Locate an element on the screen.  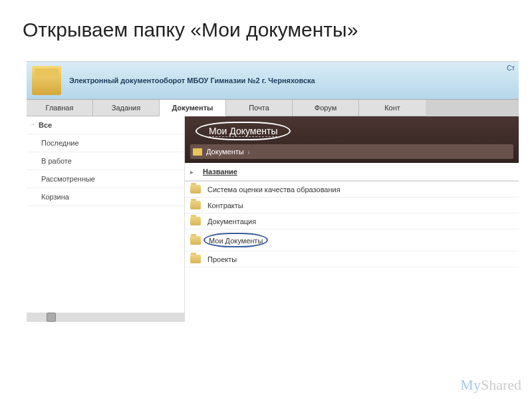
list-item: Проекты is located at coordinates (352, 259).